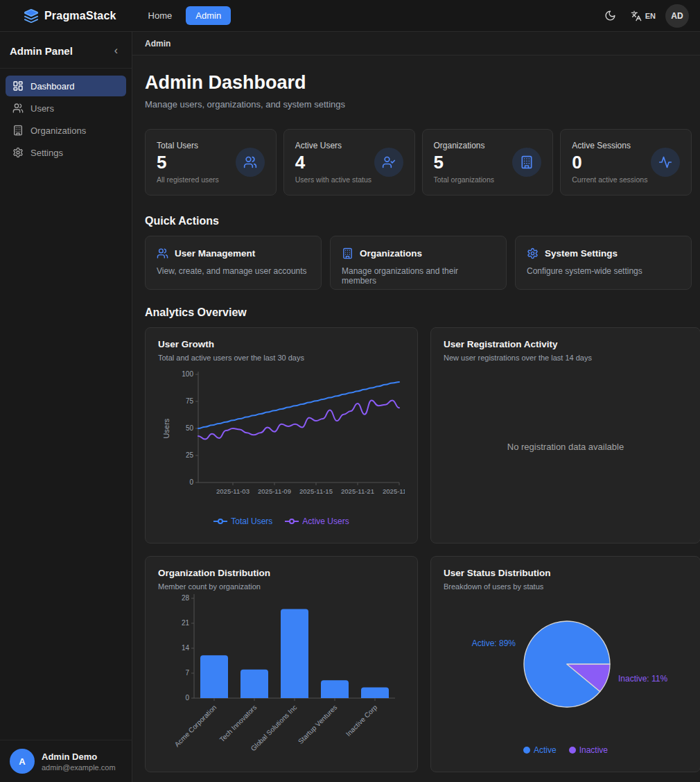  What do you see at coordinates (650, 16) in the screenshot?
I see `language-label: EN` at bounding box center [650, 16].